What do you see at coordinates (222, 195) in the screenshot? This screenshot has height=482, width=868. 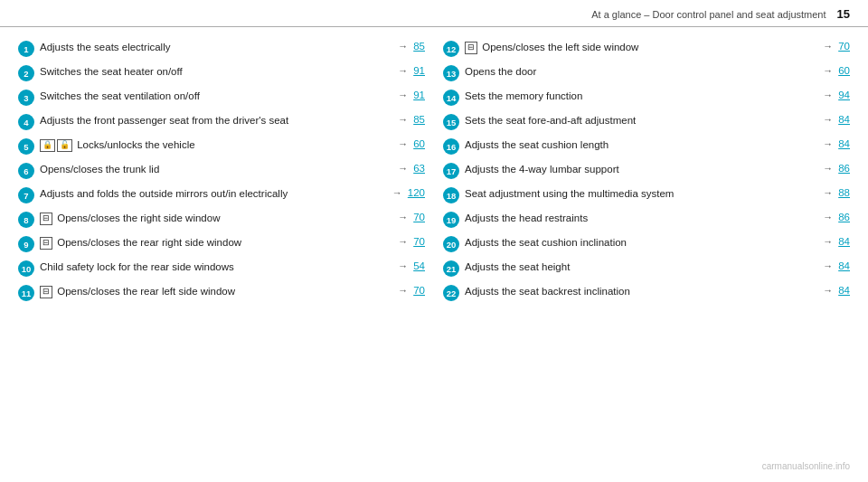 I see `list-item: 7Adjusts and folds the outside mirrors o…` at bounding box center [222, 195].